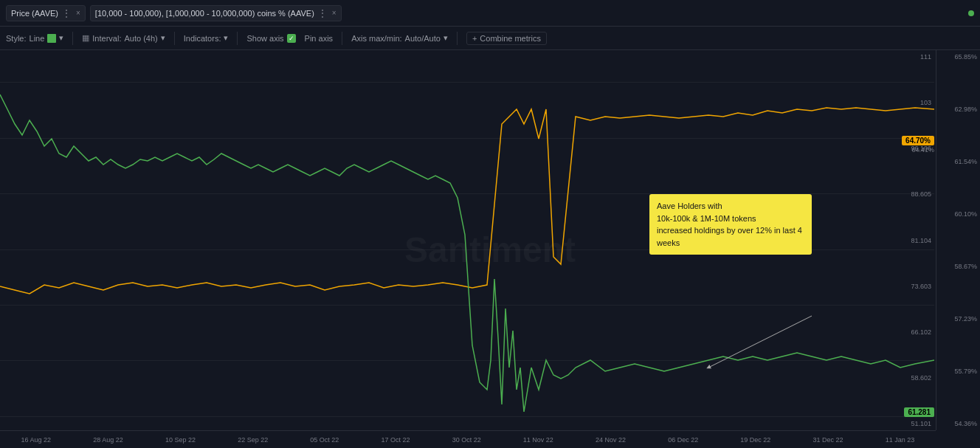 The image size is (980, 448). I want to click on y-right-label-5867: 58.67%, so click(958, 266).